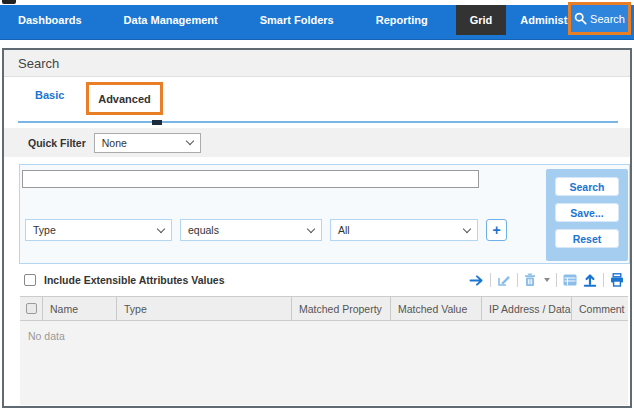 The height and width of the screenshot is (411, 634). What do you see at coordinates (317, 64) in the screenshot?
I see `page-header: Search` at bounding box center [317, 64].